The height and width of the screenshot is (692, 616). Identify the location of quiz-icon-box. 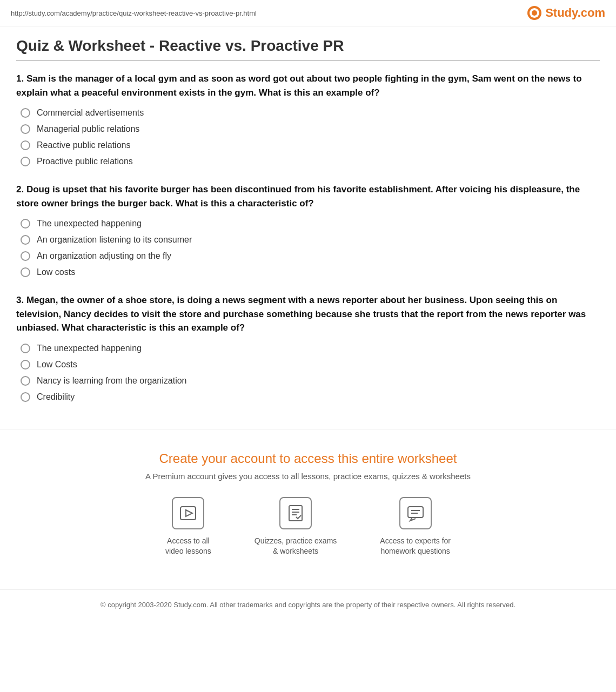
(296, 513).